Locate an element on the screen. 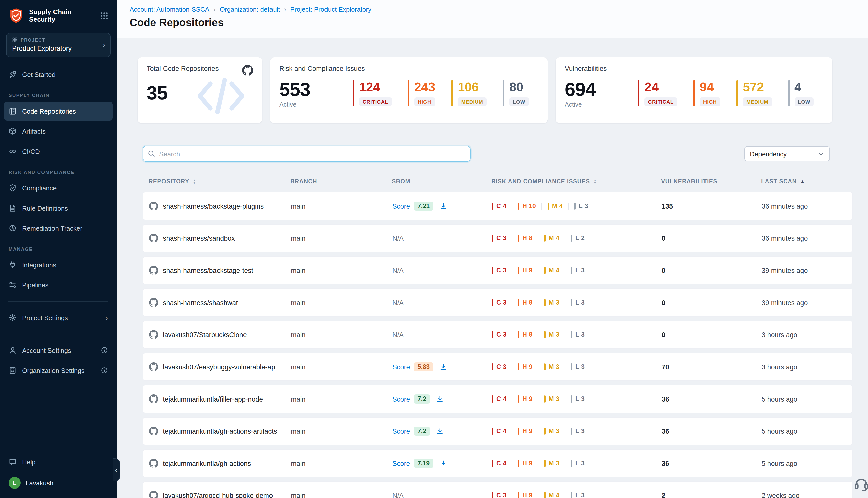 The width and height of the screenshot is (868, 498). page-header: Account: Automation-SSCA › Organization:… is located at coordinates (492, 19).